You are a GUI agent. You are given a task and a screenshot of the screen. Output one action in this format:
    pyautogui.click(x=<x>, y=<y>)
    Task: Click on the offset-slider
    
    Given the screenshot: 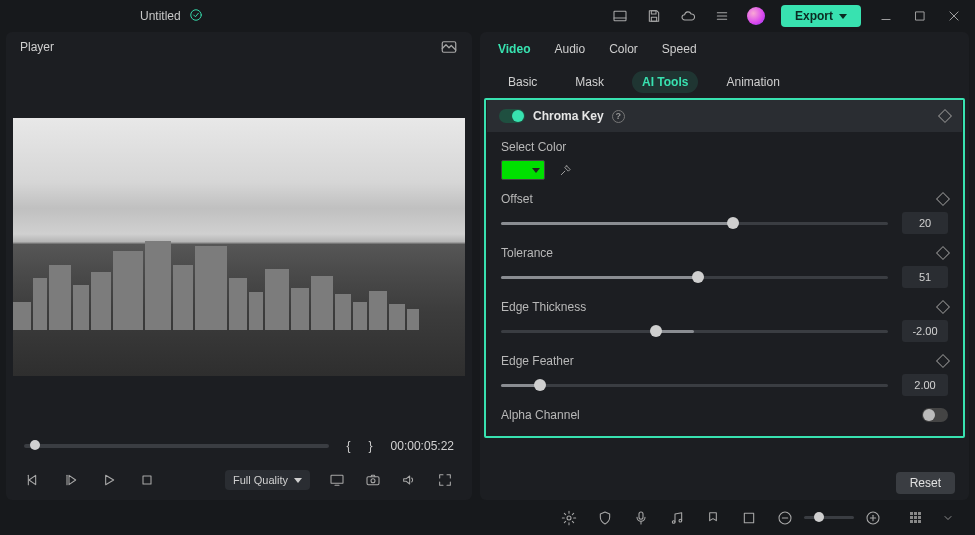 What is the action you would take?
    pyautogui.click(x=694, y=224)
    